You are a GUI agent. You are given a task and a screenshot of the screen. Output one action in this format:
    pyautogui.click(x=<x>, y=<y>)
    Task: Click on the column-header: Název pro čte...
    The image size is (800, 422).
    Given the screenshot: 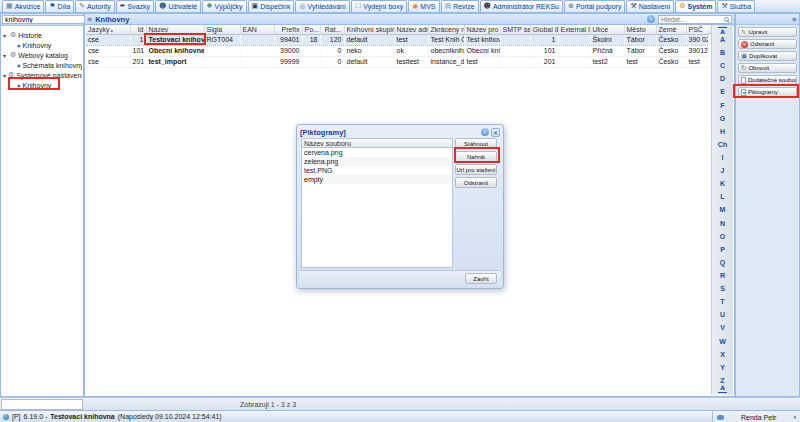 What is the action you would take?
    pyautogui.click(x=482, y=30)
    